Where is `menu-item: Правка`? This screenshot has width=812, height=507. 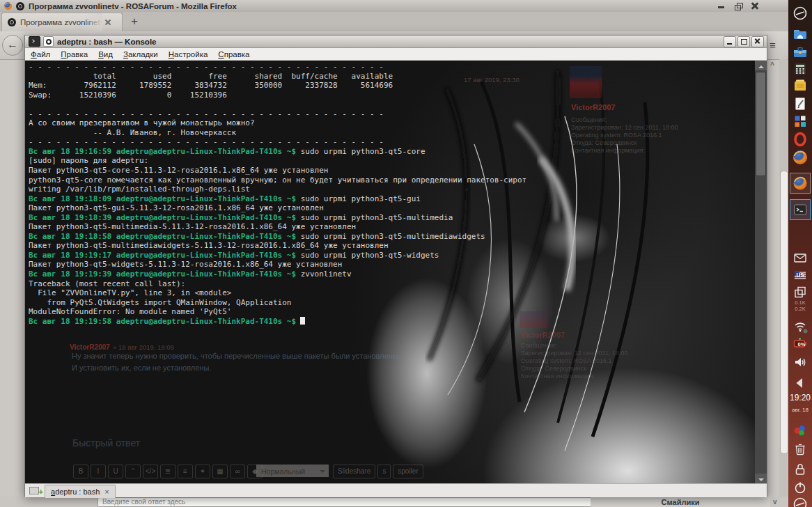
menu-item: Правка is located at coordinates (74, 54).